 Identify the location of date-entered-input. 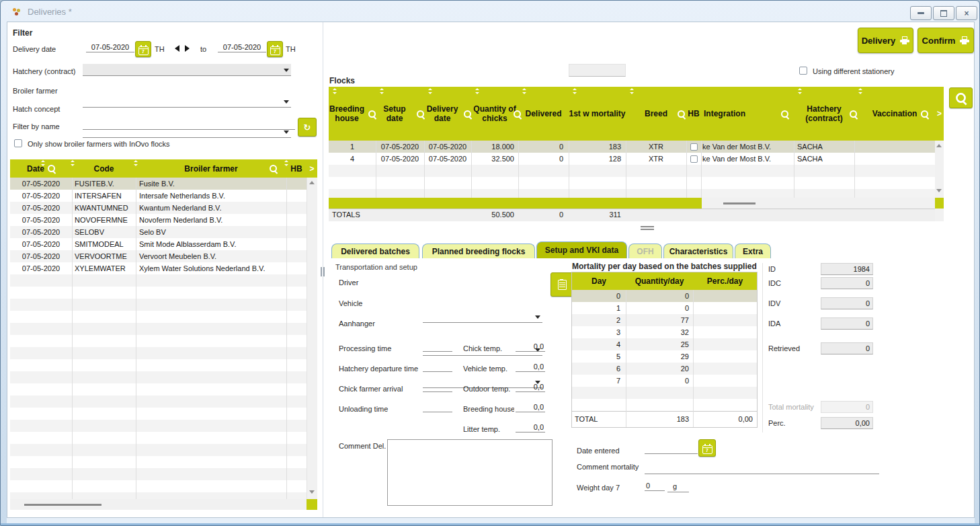
(671, 449).